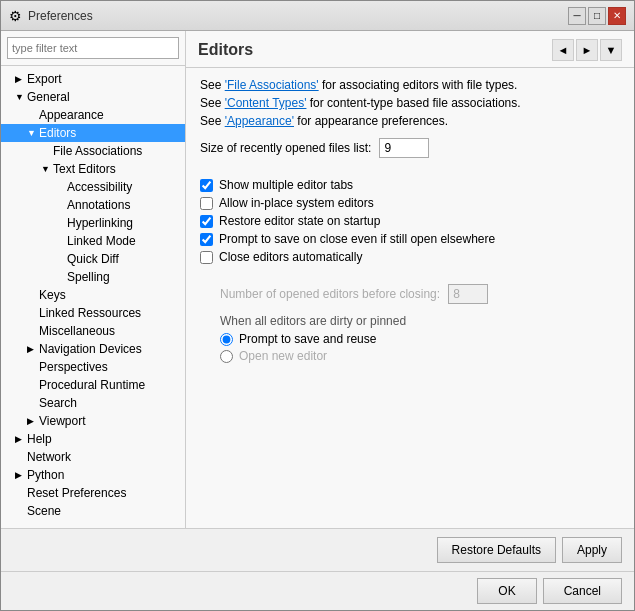  I want to click on apply-button: Apply, so click(592, 550).